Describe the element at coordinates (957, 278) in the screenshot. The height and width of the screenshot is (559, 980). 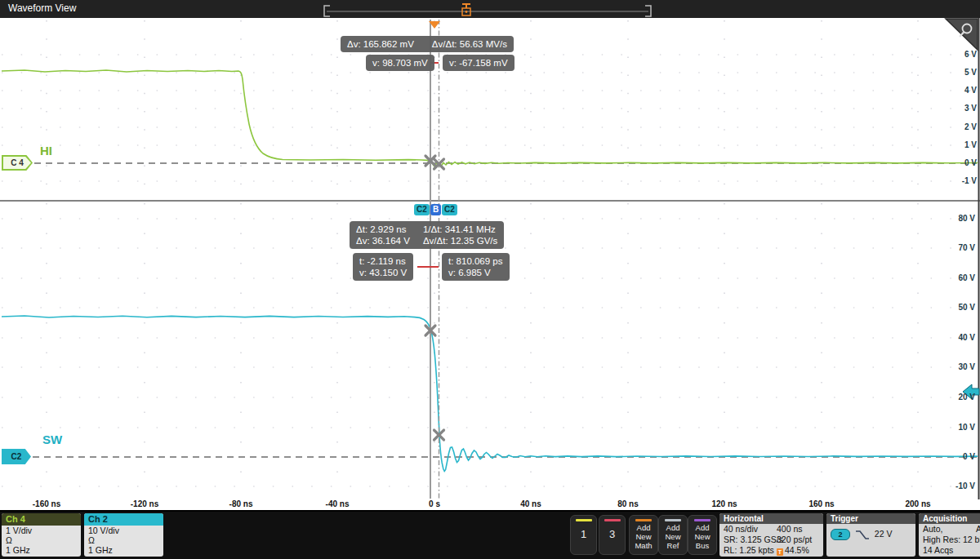
I see `axis-bot-60v: 60 V` at that location.